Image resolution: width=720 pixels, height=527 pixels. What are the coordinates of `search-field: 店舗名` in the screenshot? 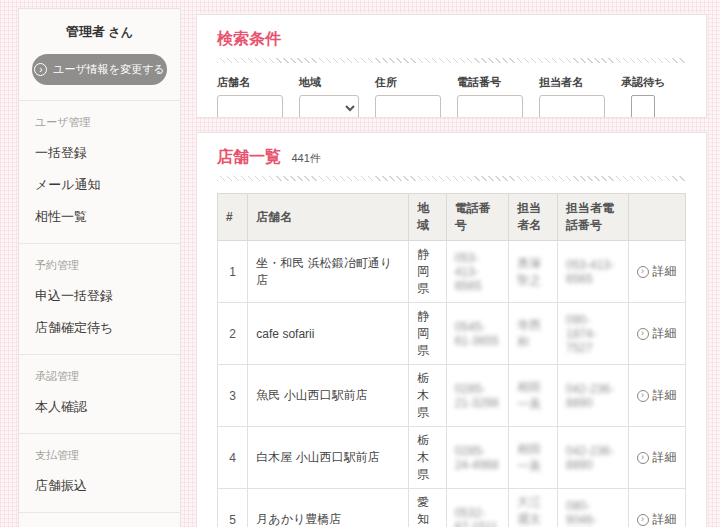 It's located at (250, 96).